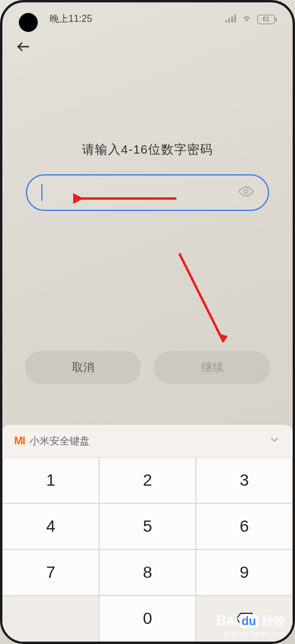 The width and height of the screenshot is (295, 644). I want to click on key-4: 4, so click(51, 526).